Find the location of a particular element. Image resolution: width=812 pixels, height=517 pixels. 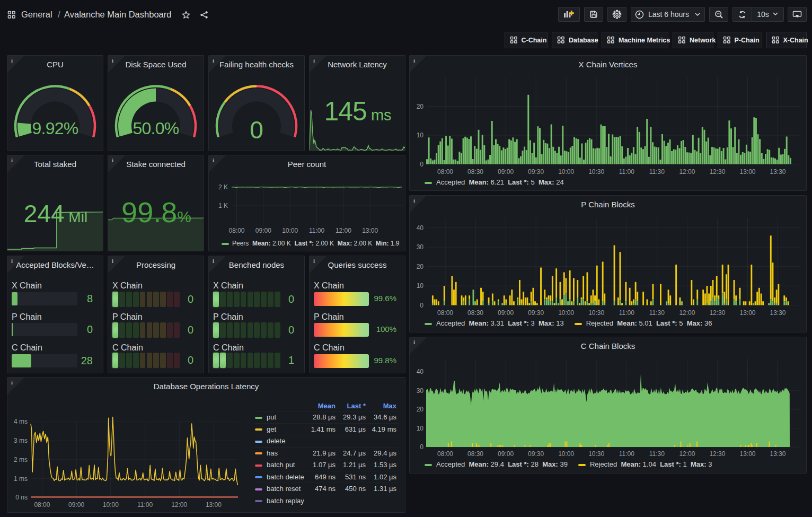

svg-text: 9.92% is located at coordinates (55, 128).